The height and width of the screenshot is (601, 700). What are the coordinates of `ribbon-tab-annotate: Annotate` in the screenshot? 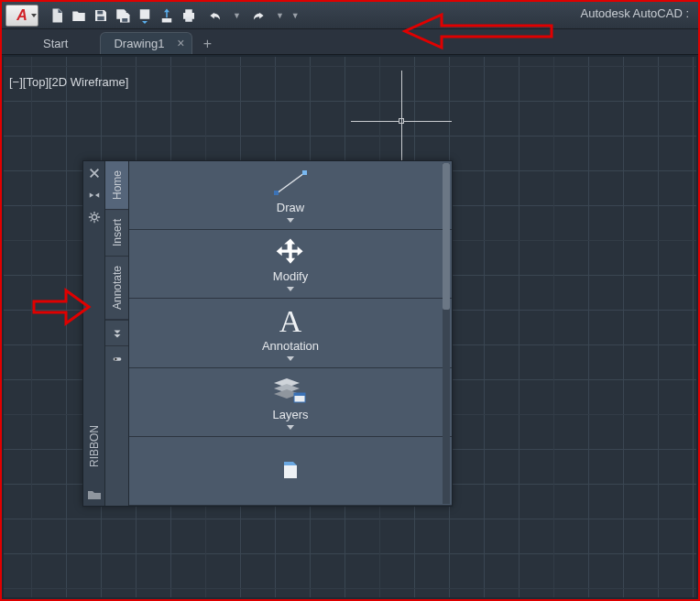 It's located at (117, 288).